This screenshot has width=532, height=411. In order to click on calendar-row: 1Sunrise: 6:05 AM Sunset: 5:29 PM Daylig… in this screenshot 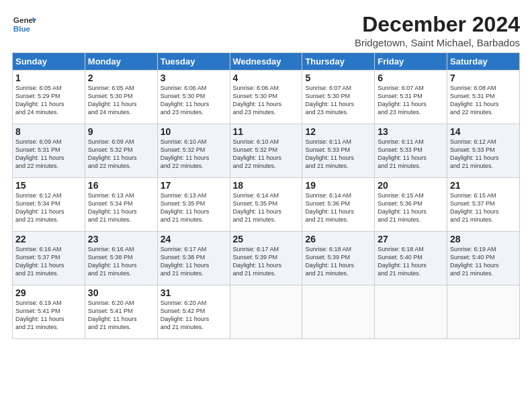, I will do `click(266, 97)`.